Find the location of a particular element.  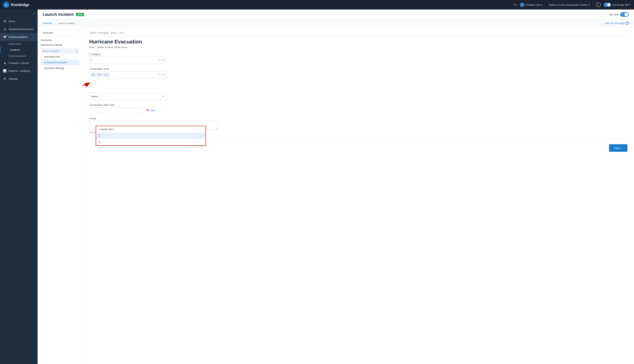

sidebar-label-reports-analytics: Reports + Analytics is located at coordinates (20, 71).